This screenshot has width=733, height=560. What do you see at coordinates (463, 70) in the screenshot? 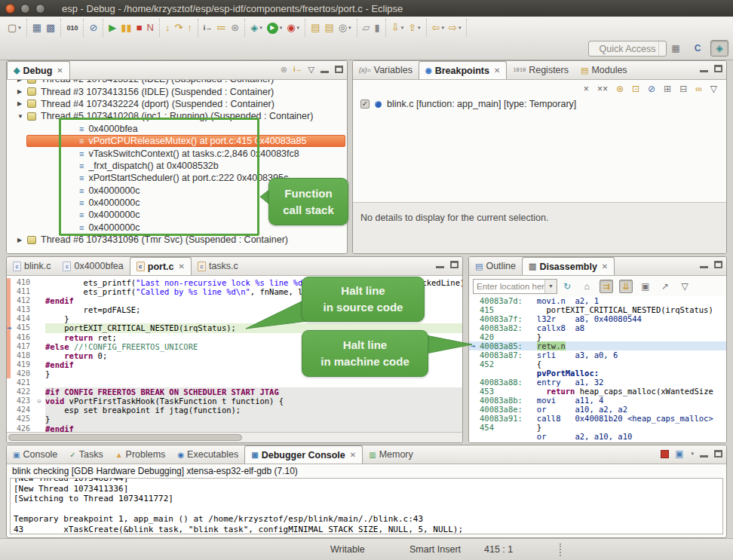
I see `tab-breakpoints: ◉ Breakpoints ✕` at bounding box center [463, 70].